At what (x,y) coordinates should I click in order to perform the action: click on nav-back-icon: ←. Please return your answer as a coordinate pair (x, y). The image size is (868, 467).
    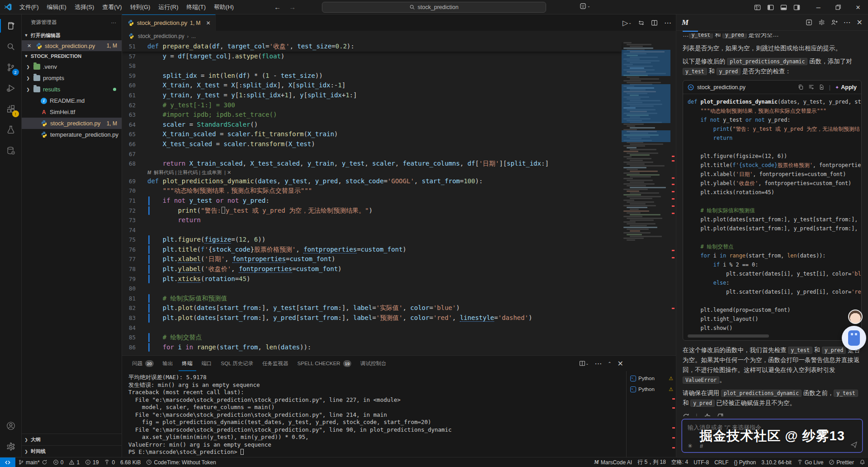
    Looking at the image, I should click on (278, 7).